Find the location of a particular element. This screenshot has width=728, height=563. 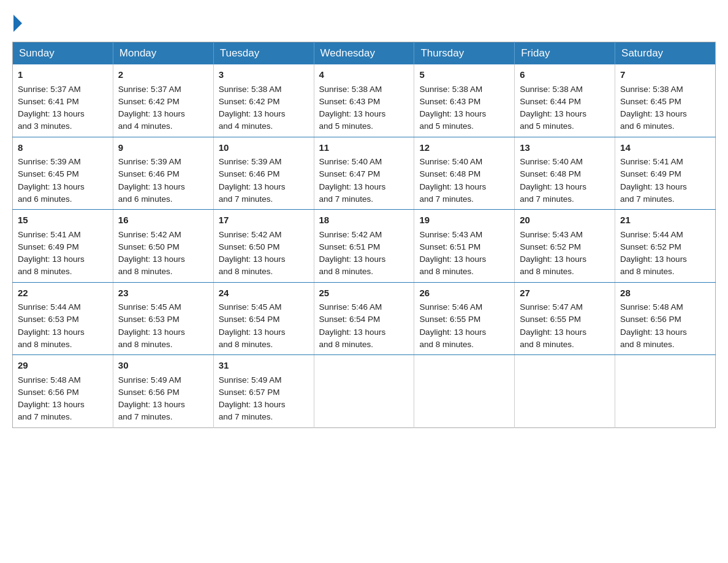

day-cell: 17Sunrise: 5:42 AMSunset: 6:50 PMDayligh… is located at coordinates (264, 247).